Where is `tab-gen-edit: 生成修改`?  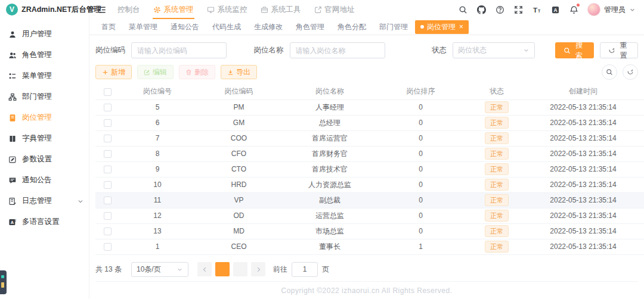 tab-gen-edit: 生成修改 is located at coordinates (268, 27).